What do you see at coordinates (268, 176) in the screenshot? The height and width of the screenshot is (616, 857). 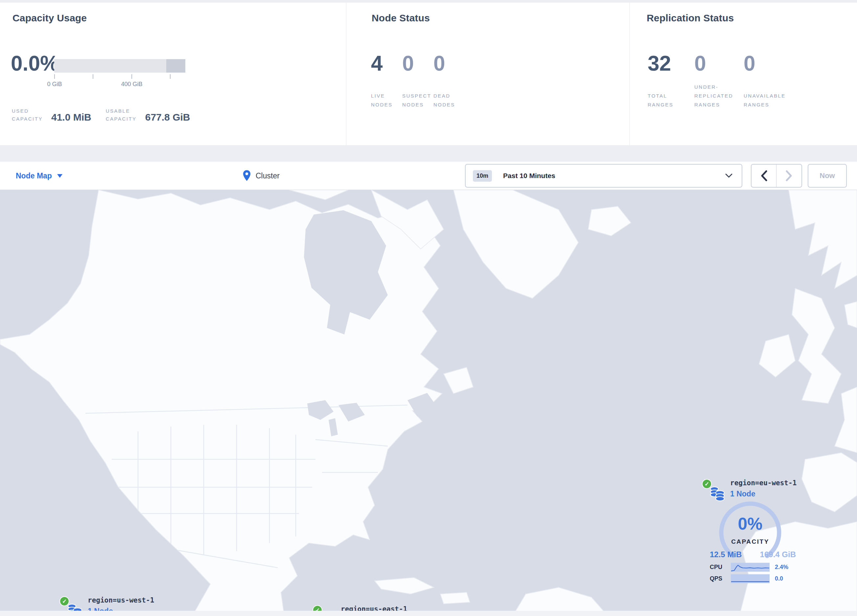 I see `breadcrumb-label: Cluster` at bounding box center [268, 176].